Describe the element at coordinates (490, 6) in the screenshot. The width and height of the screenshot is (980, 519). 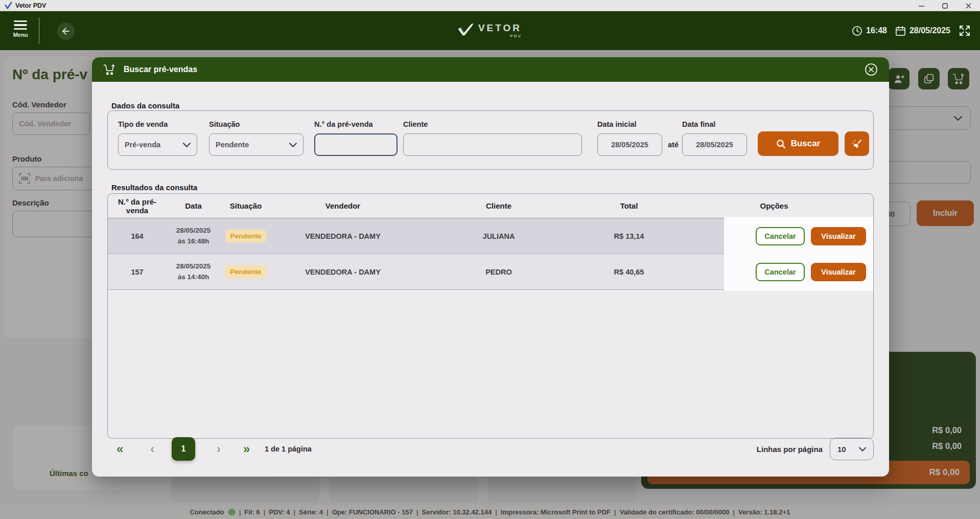
I see `window-titlebar: Vetor PDV` at that location.